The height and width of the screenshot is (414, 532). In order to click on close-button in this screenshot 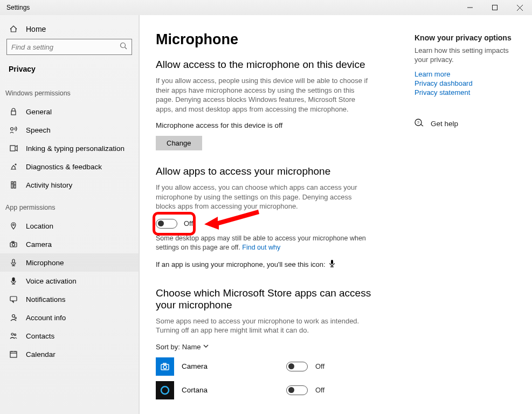, I will do `click(520, 8)`.